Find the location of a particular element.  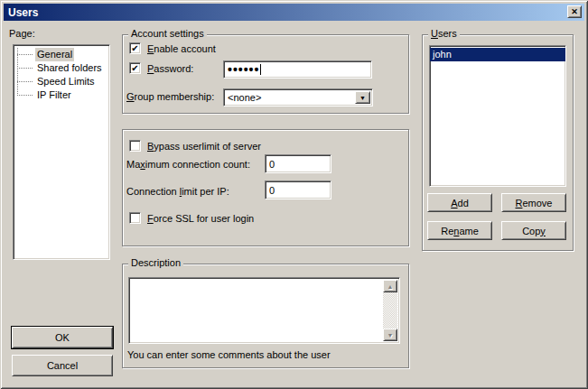

tree-item-label: General is located at coordinates (54, 54).